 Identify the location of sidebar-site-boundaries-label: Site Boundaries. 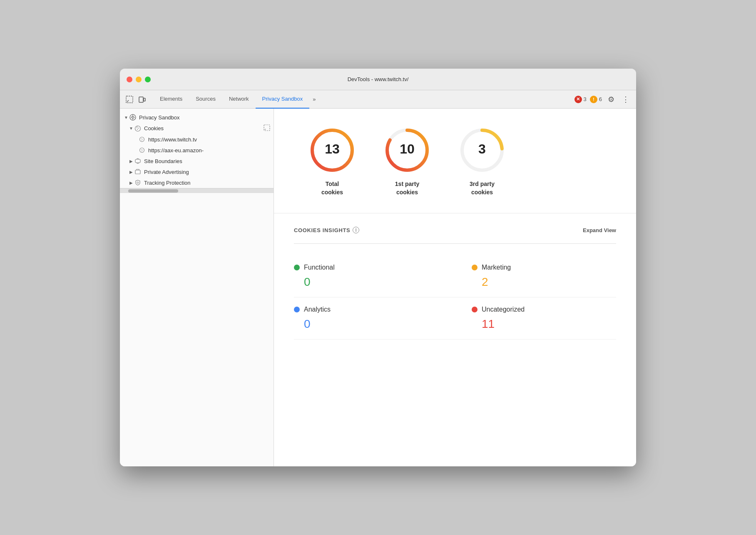
(207, 161).